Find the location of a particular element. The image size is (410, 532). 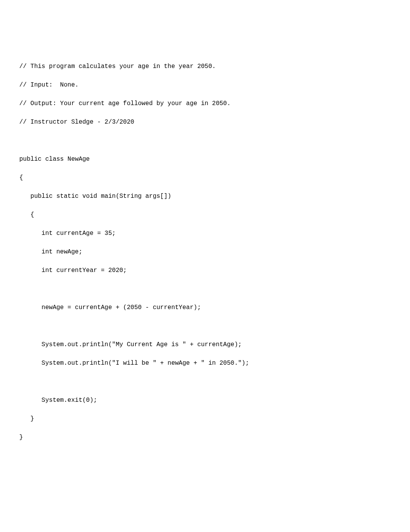

code-line: newAge = currentAge + (2050 - currentYea… is located at coordinates (205, 308).